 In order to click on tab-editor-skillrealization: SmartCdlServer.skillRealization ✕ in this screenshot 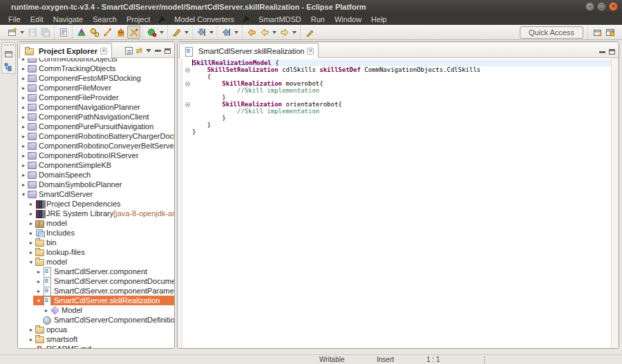, I will do `click(249, 50)`.